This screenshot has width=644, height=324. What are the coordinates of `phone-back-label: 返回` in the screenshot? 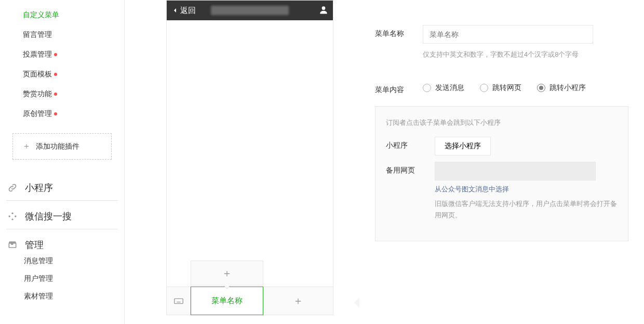 It's located at (188, 10).